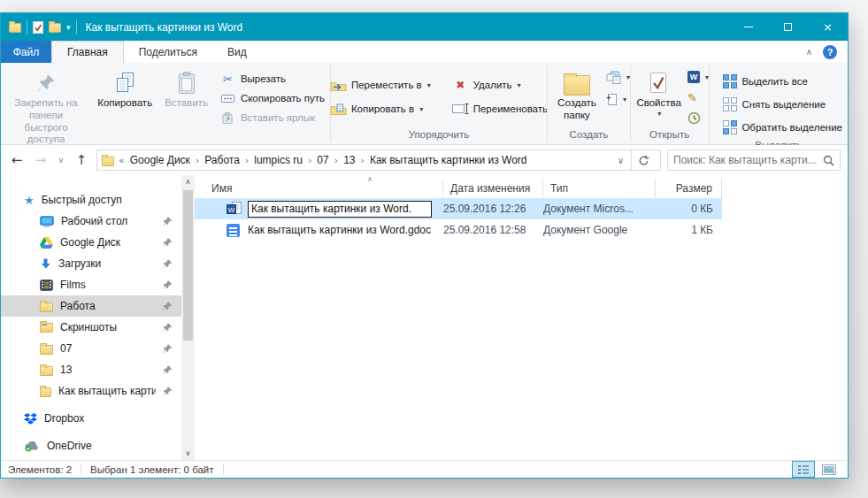 This screenshot has width=868, height=498. I want to click on minimize-button, so click(749, 27).